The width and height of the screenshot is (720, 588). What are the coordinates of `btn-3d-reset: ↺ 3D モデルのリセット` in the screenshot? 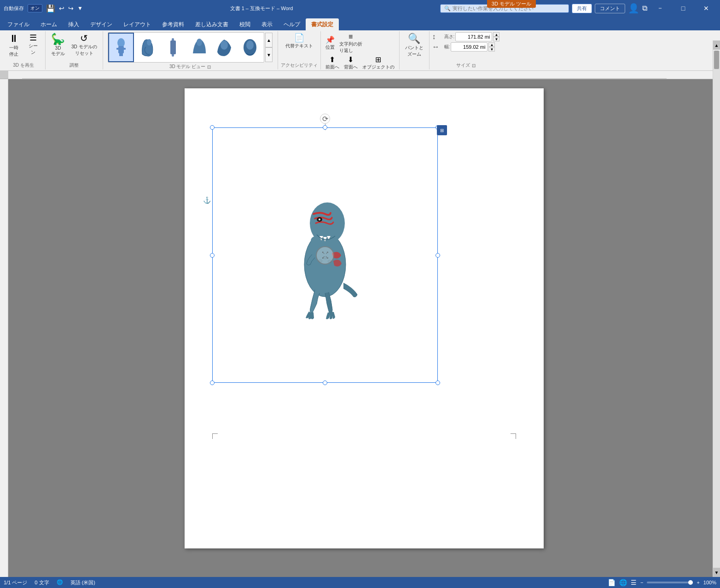 It's located at (84, 45).